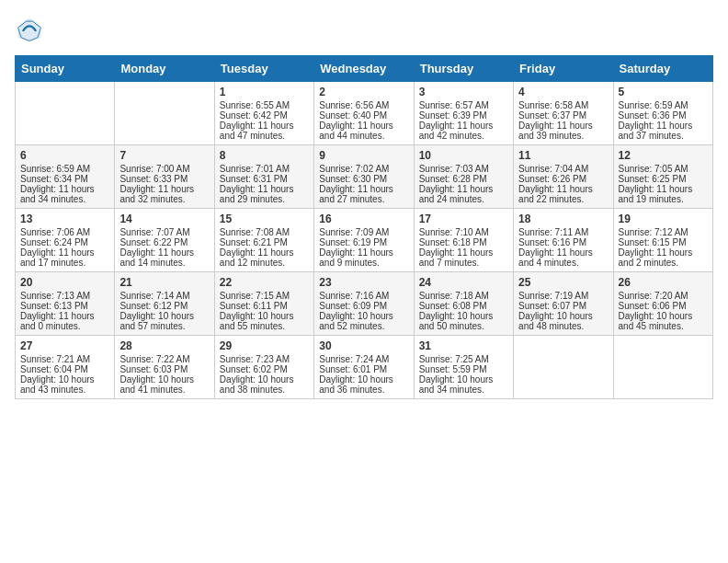 This screenshot has height=563, width=728. I want to click on daylight-text: Daylight: 10 hours and 45 minutes., so click(664, 321).